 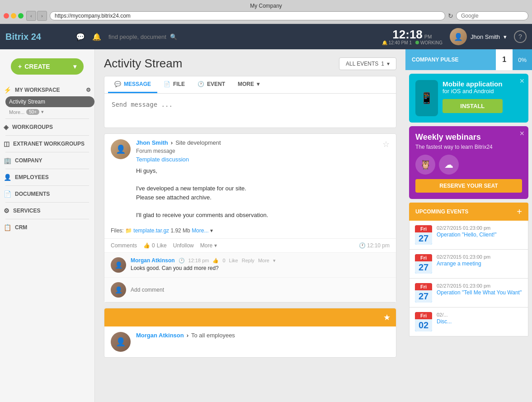 I want to click on sidebar-item-workgroups: ◈ WORKGROUPS, so click(x=47, y=127).